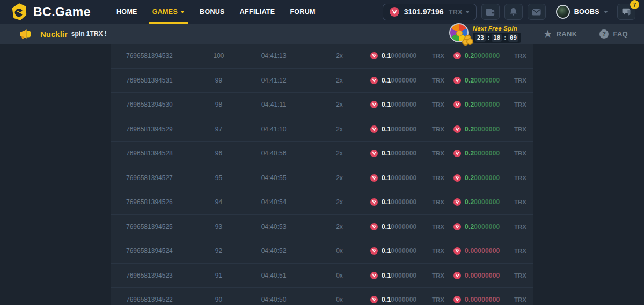  I want to click on table-row: 7696581394524 92 04:40:52 0x 0.10000000 …, so click(322, 251).